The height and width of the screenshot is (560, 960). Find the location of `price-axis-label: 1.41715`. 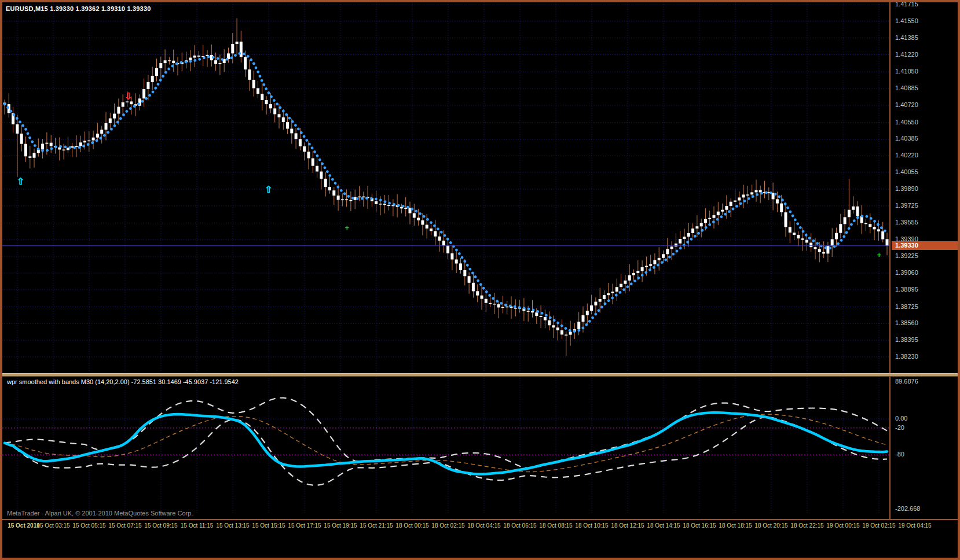

price-axis-label: 1.41715 is located at coordinates (907, 4).